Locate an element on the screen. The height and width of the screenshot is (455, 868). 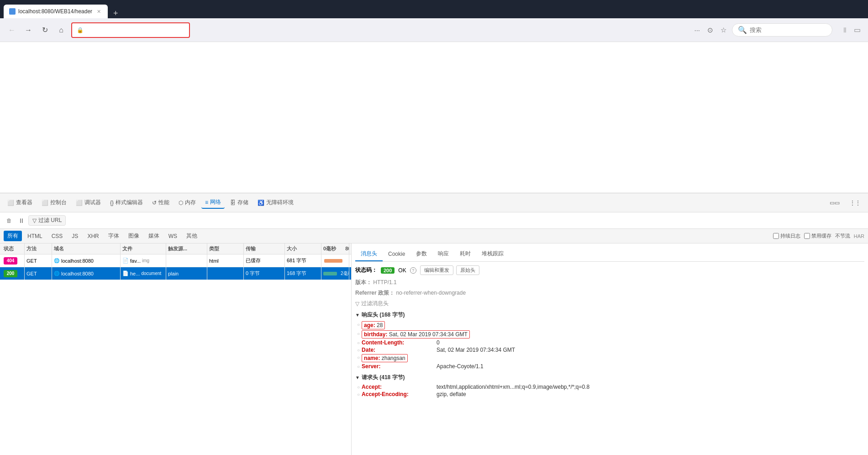
response-header-highlighted-2: birthday: Sat, 02 Mar 2019 07:34:34 GMT is located at coordinates (416, 334).